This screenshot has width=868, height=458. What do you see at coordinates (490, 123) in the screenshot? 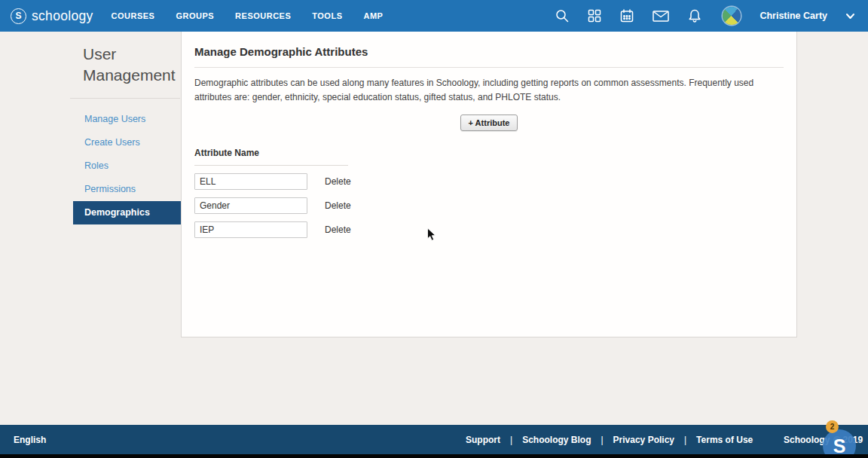
I see `add-attribute-button: + Attribute` at bounding box center [490, 123].